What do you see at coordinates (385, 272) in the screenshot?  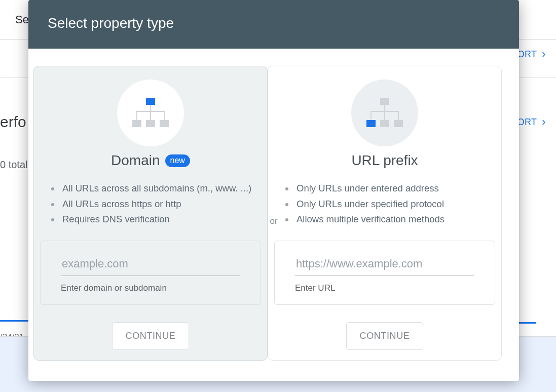 I see `url-prefix-input-area: Enter URL` at bounding box center [385, 272].